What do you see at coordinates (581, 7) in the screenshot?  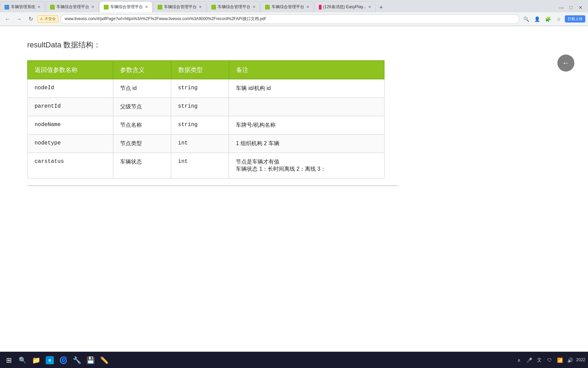 I see `close-window-button: ✕` at bounding box center [581, 7].